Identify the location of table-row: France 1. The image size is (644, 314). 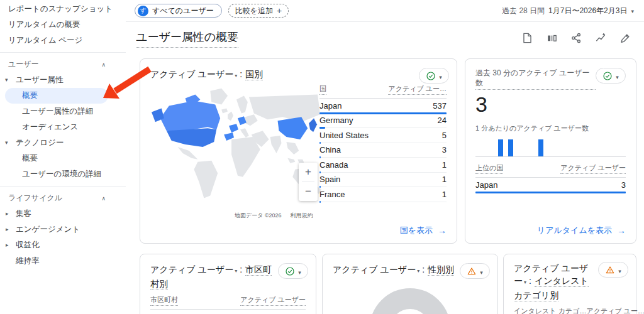
(383, 195).